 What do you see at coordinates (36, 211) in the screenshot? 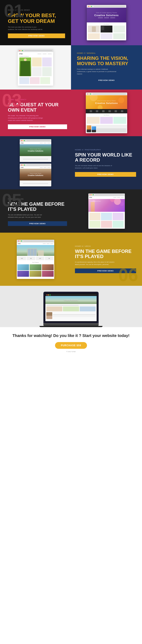
I see `section-5-left: 05 HOME 5 / BLOG WIN THE GAME BEFORE IT'…` at bounding box center [36, 211].